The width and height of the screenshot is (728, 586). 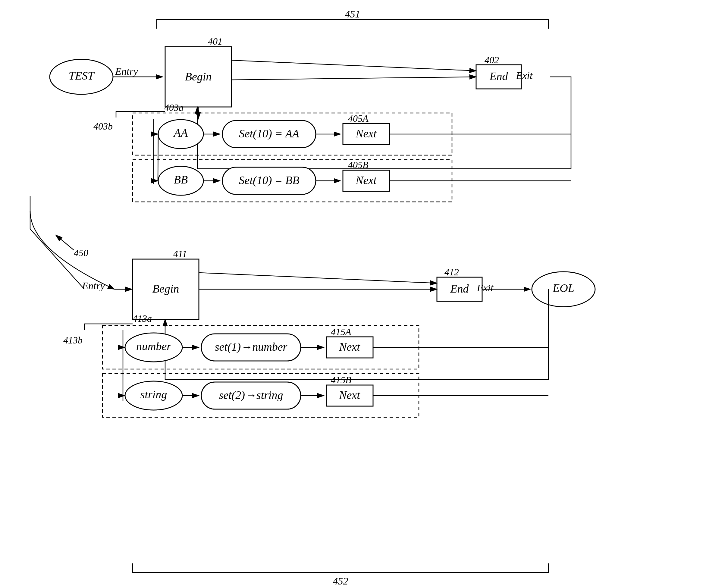 What do you see at coordinates (57, 242) in the screenshot?
I see `top-bottom-link` at bounding box center [57, 242].